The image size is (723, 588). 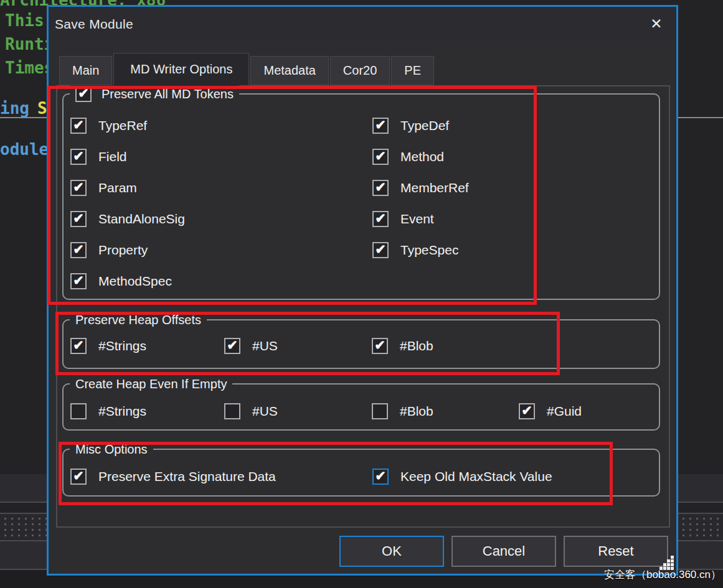 I want to click on checkbox-standalonesig: ✔ StandAloneSig, so click(x=128, y=219).